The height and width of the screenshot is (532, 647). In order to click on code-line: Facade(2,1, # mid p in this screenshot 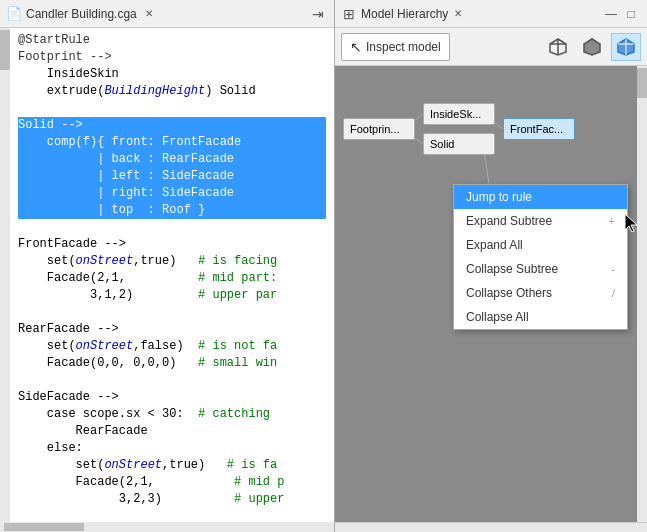, I will do `click(172, 482)`.